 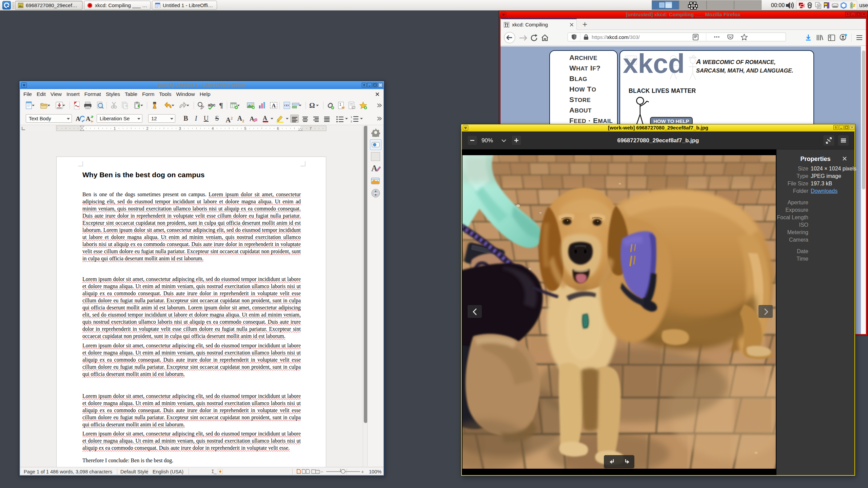 I want to click on svg-text: Ω, so click(x=312, y=105).